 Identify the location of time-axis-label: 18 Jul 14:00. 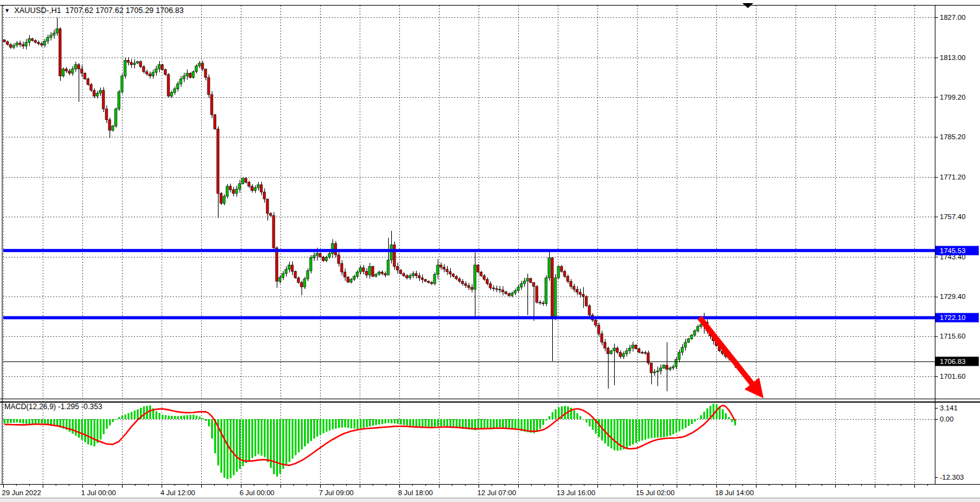
(734, 493).